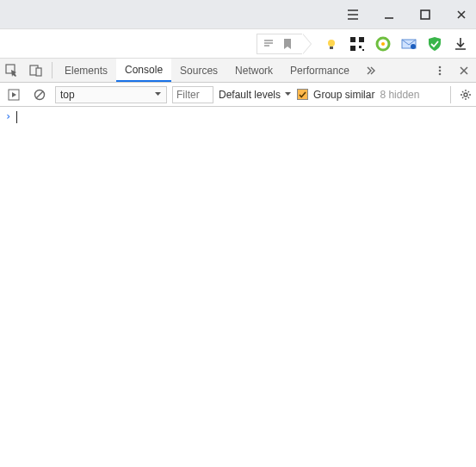 The width and height of the screenshot is (476, 467). I want to click on extension-bulb-icon, so click(331, 44).